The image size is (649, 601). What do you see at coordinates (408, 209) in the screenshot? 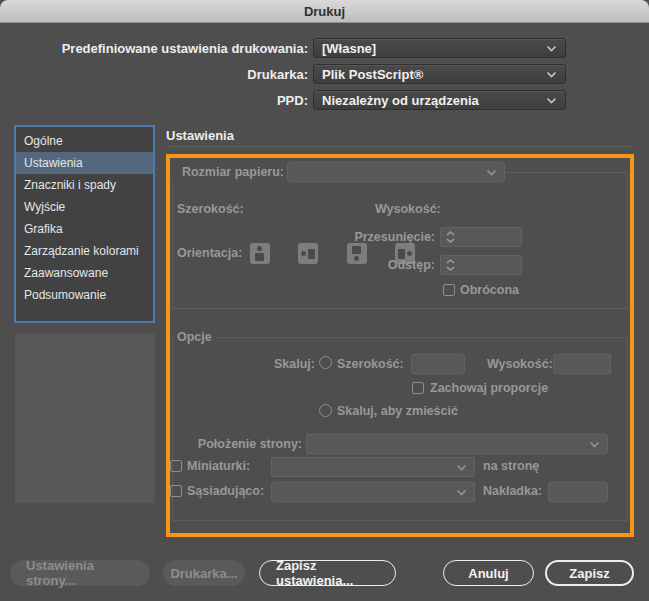
I see `height-label: Wysokość:` at bounding box center [408, 209].